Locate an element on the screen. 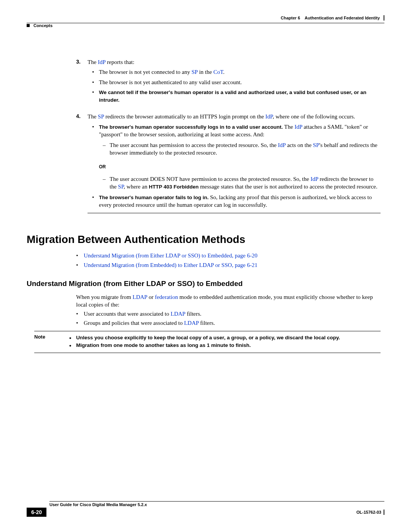 Image resolution: width=411 pixels, height=532 pixels. text: redirects the browser automatically to a… is located at coordinates (185, 117).